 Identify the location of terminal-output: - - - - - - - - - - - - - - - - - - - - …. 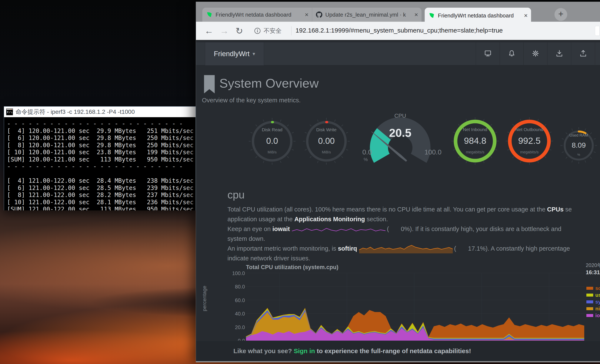
(100, 164).